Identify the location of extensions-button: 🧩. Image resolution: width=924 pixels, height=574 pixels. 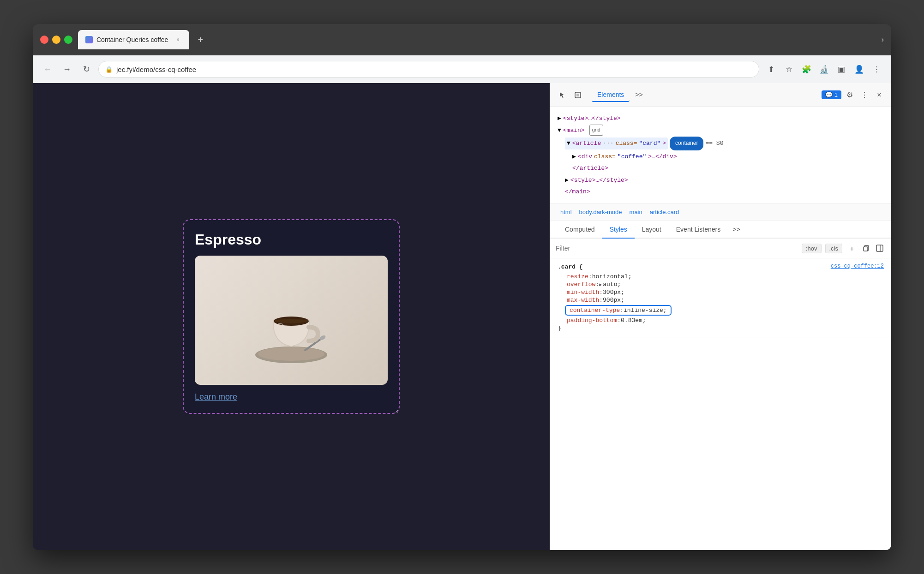
(806, 69).